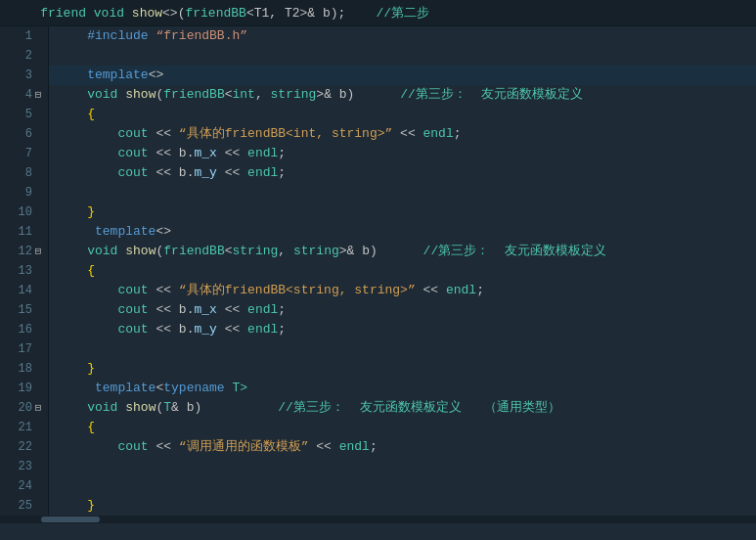 This screenshot has width=756, height=540. What do you see at coordinates (24, 95) in the screenshot?
I see `line-gutter: 4⊟` at bounding box center [24, 95].